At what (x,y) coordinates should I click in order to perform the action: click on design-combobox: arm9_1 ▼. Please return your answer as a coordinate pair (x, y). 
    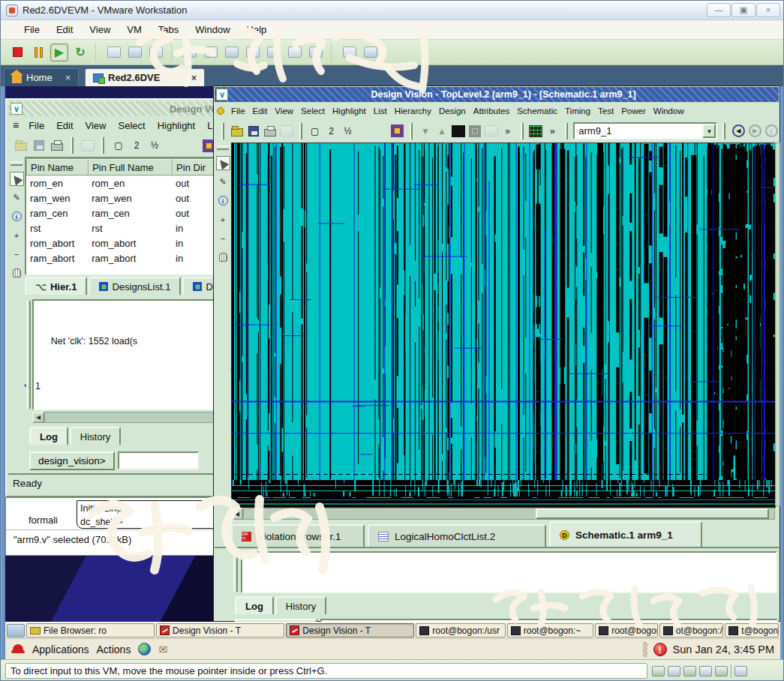
    Looking at the image, I should click on (645, 130).